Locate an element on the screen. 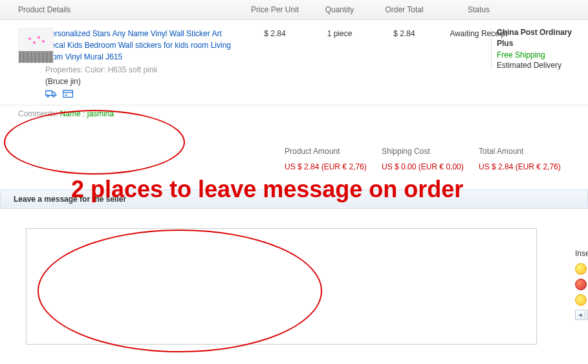  shipping-estimated: Estimated Delivery is located at coordinates (542, 65).